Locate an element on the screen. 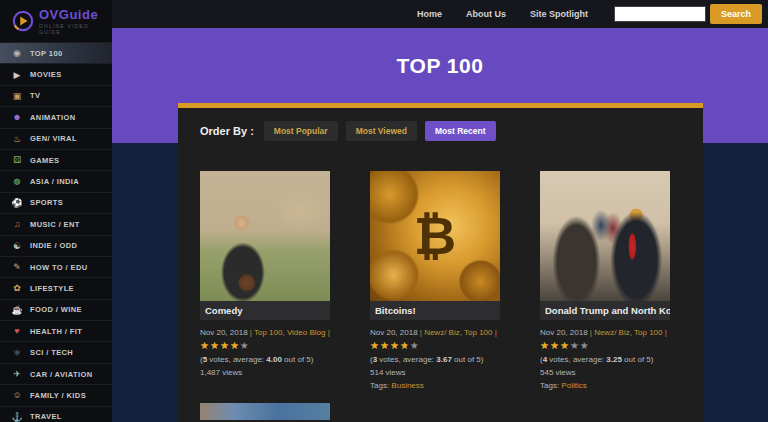  view-count: 514 views is located at coordinates (435, 373).